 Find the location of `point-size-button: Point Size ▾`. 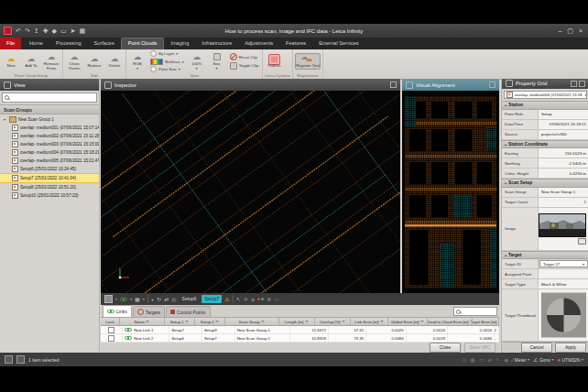

point-size-button: Point Size ▾ is located at coordinates (167, 70).